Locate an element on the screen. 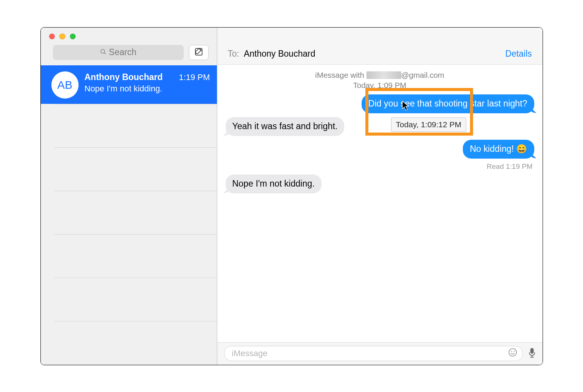 Image resolution: width=583 pixels, height=392 pixels. timestamp-tooltip: Today, 1:09:12 PM is located at coordinates (429, 125).